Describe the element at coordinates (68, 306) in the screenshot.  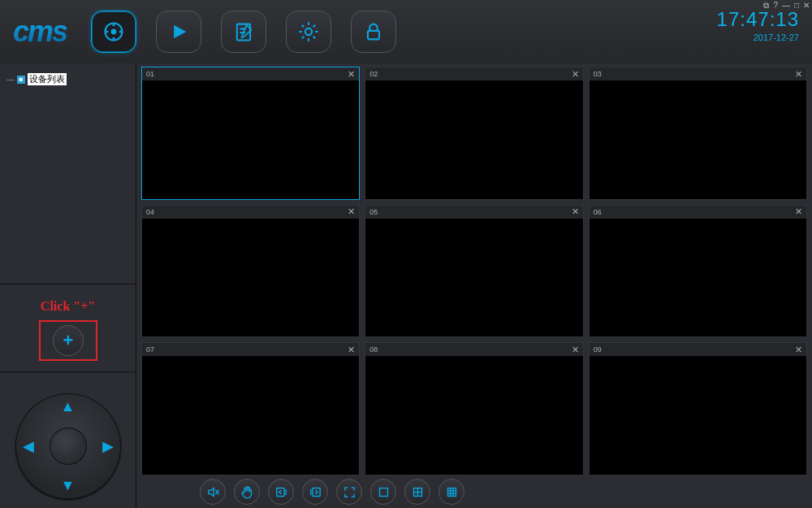
I see `click-hint: Click "+"` at that location.